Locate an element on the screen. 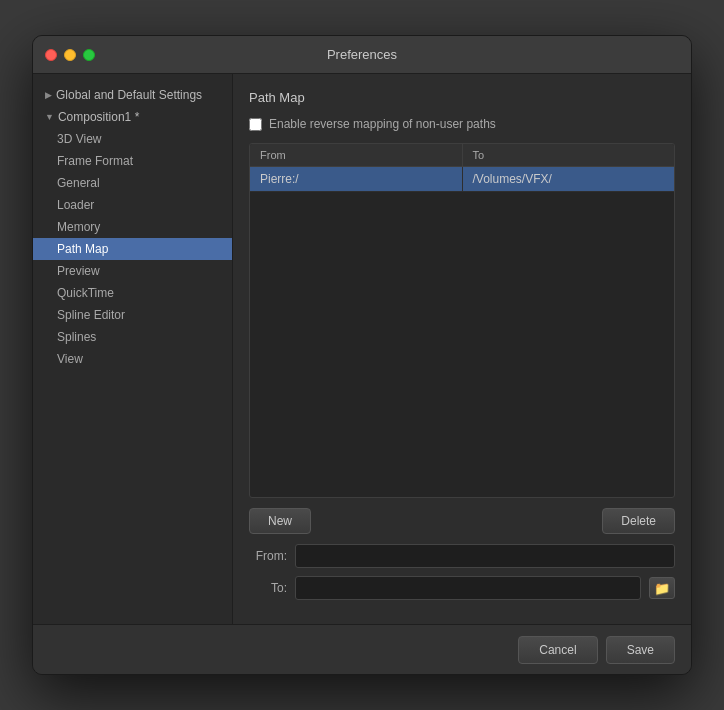 The height and width of the screenshot is (710, 724). minimize-button is located at coordinates (70, 55).